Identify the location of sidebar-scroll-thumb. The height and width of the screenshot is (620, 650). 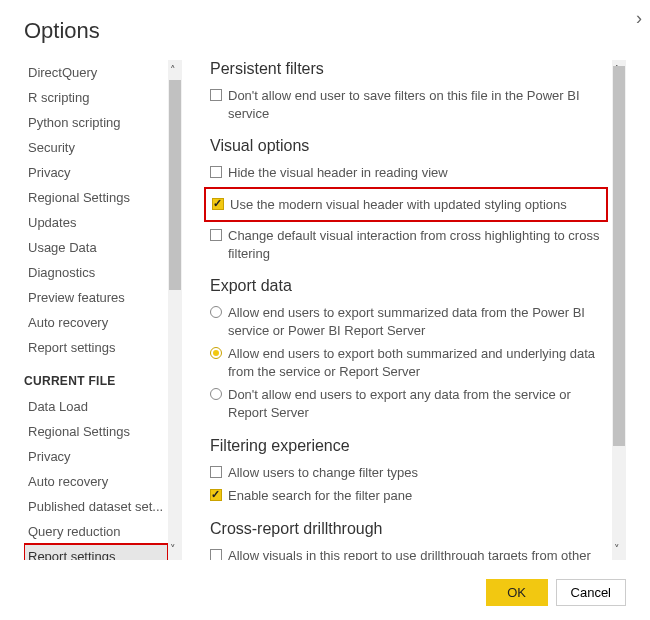
(175, 185).